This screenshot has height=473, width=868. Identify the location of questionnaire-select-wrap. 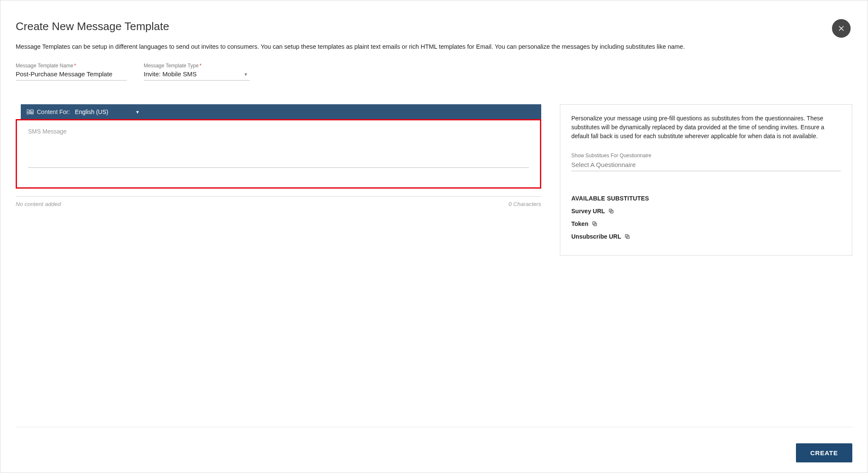
(706, 166).